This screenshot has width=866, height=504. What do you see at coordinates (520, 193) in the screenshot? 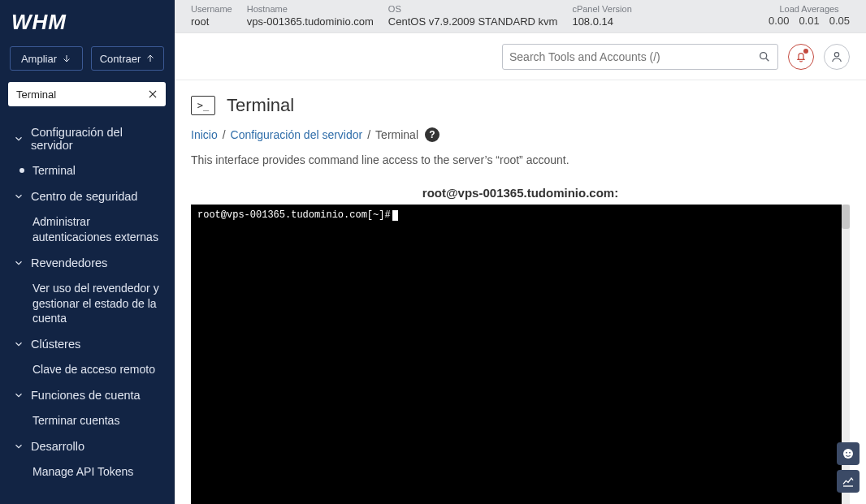
I see `terminal-title: root@vps-001365.tudominio.com:` at bounding box center [520, 193].